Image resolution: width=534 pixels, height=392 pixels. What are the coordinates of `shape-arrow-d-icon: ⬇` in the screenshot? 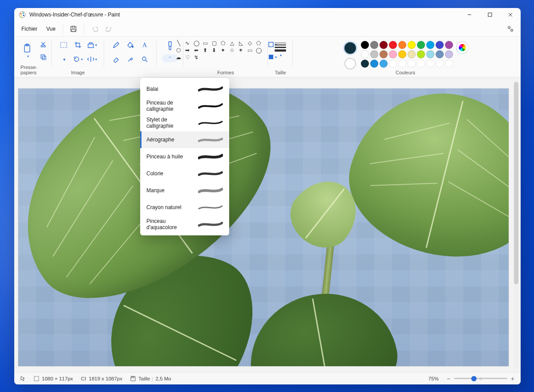 It's located at (214, 50).